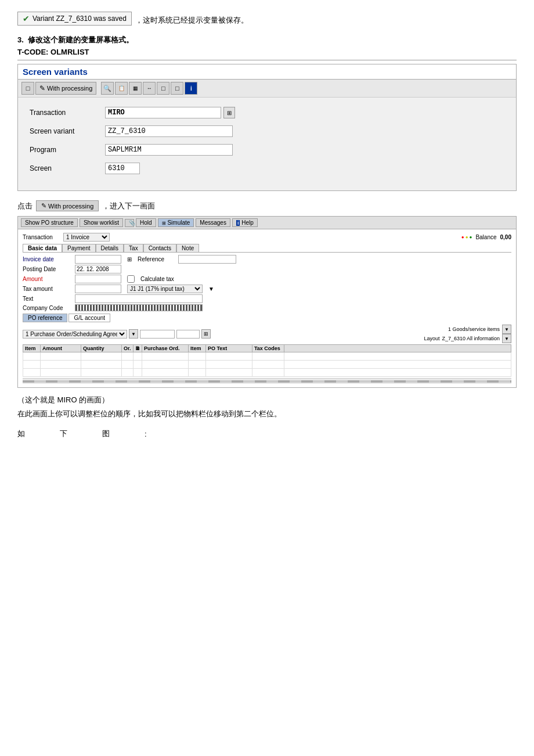 The width and height of the screenshot is (534, 756). Describe the element at coordinates (267, 223) in the screenshot. I see `miro-toolbar: Show PO structure Show worklist 📎 Hold ⊞…` at that location.